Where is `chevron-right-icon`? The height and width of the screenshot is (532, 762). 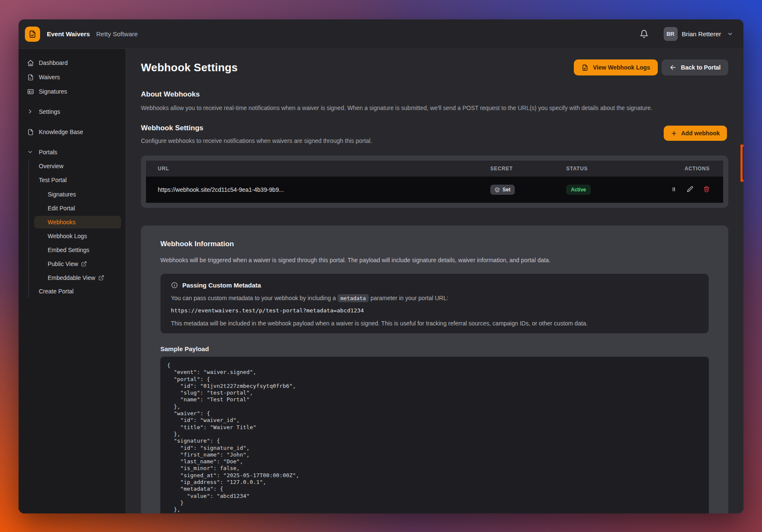
chevron-right-icon is located at coordinates (30, 112).